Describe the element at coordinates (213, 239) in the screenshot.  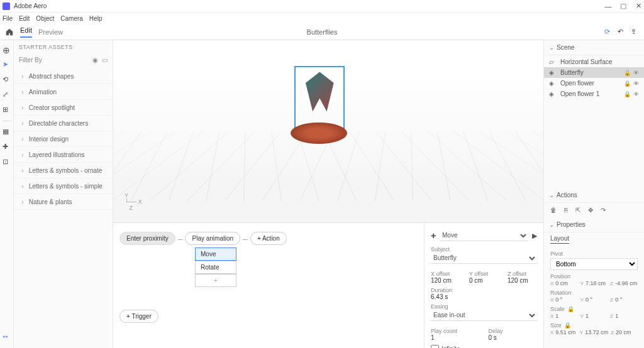
I see `action-chip: Play animation` at that location.